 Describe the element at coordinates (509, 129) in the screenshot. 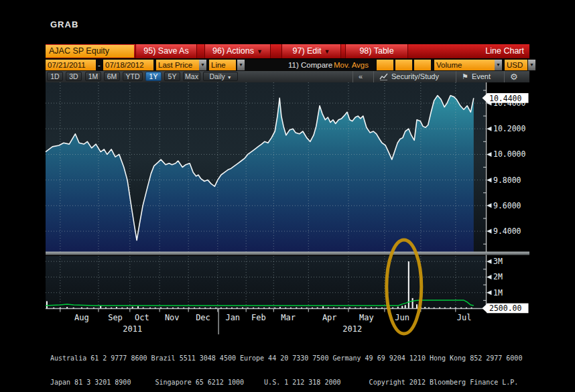

I see `y-axis-label: 10.2000` at that location.